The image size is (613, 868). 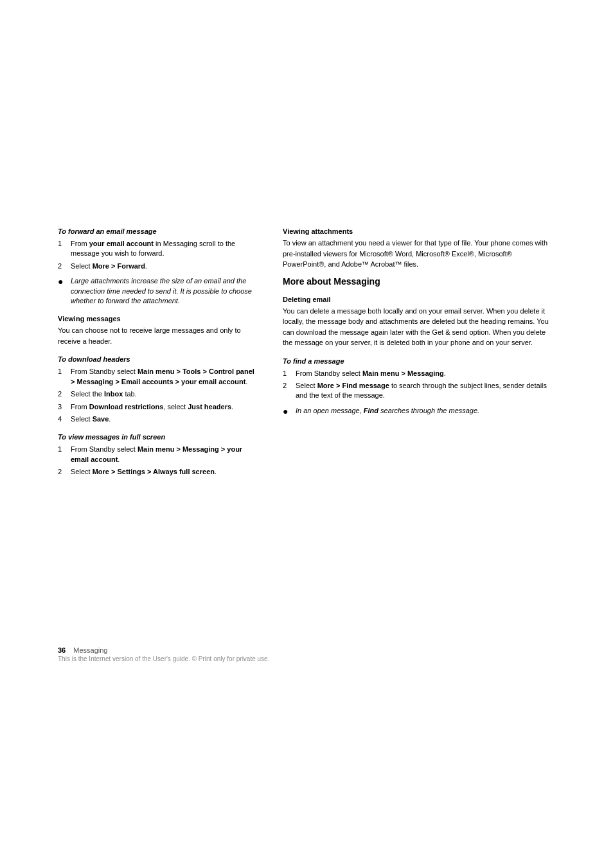 I want to click on left-column: To forward an email message 1 From your …, so click(x=157, y=350).